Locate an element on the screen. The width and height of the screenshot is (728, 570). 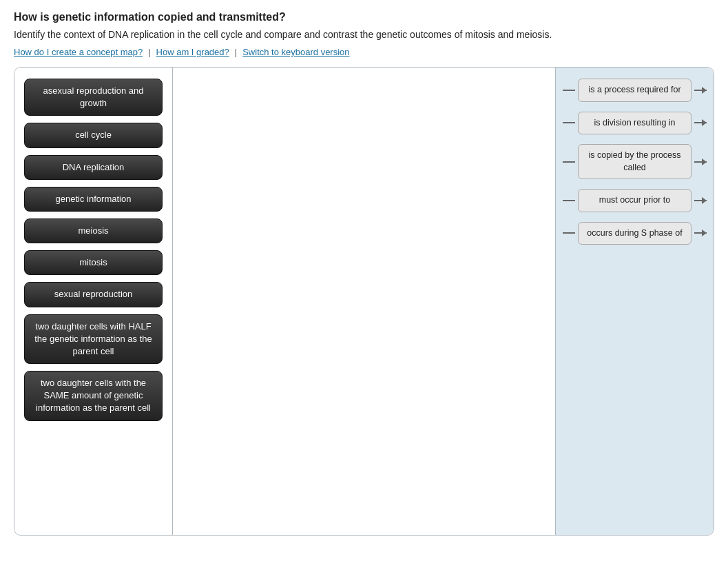
link-phrase-occurs-during: occurs during S phase of is located at coordinates (635, 234).